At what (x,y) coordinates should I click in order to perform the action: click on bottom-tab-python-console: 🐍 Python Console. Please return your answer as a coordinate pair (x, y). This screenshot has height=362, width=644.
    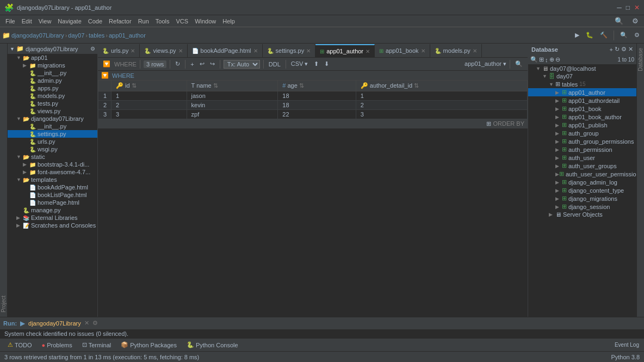
    Looking at the image, I should click on (212, 345).